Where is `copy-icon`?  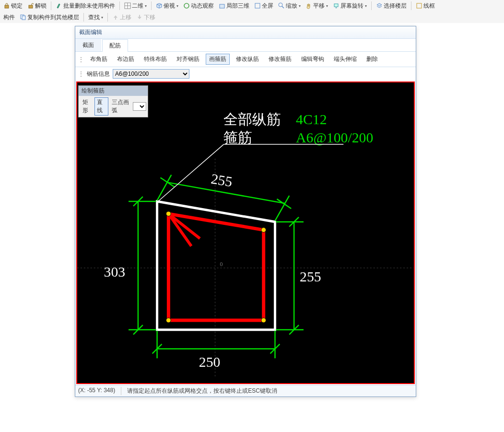
copy-icon is located at coordinates (23, 17).